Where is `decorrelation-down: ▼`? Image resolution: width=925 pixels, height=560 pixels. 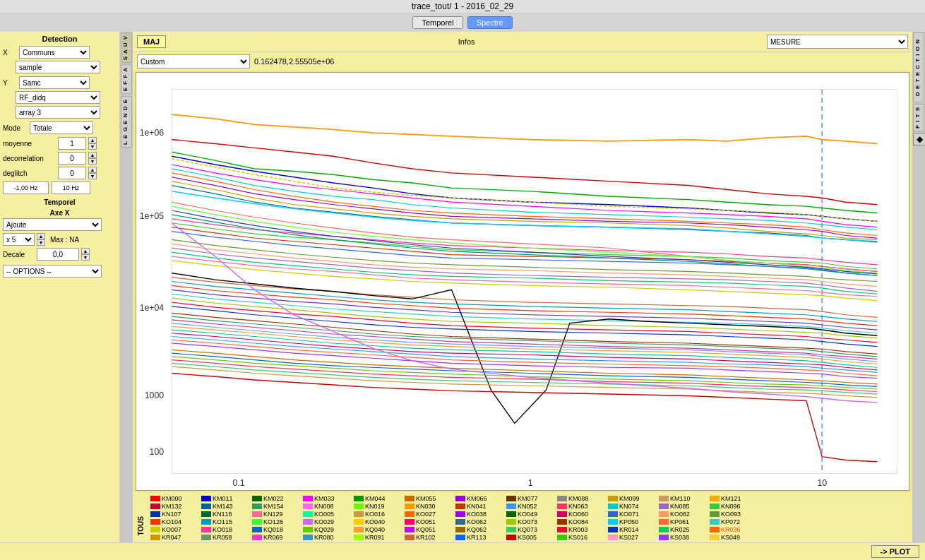
decorrelation-down: ▼ is located at coordinates (92, 161).